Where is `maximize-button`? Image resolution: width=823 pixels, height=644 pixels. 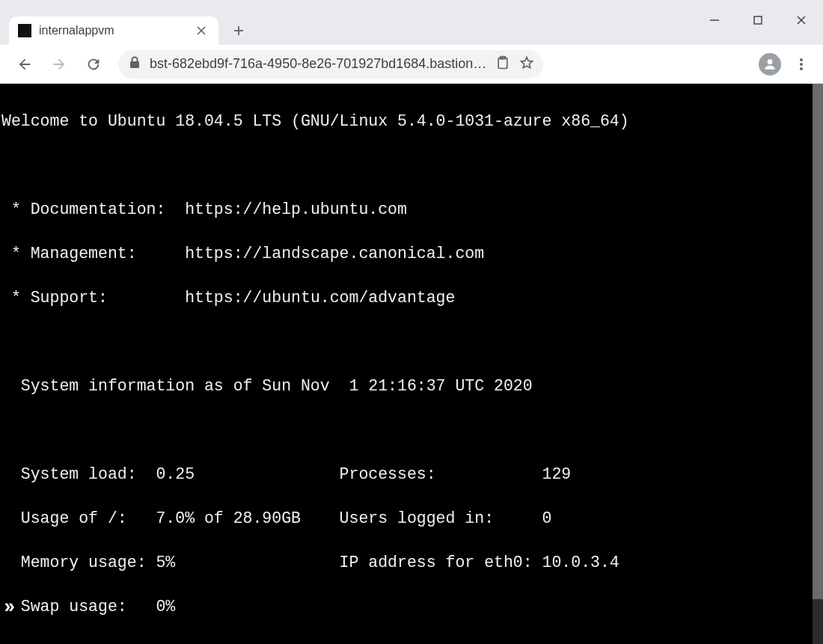
maximize-button is located at coordinates (758, 20).